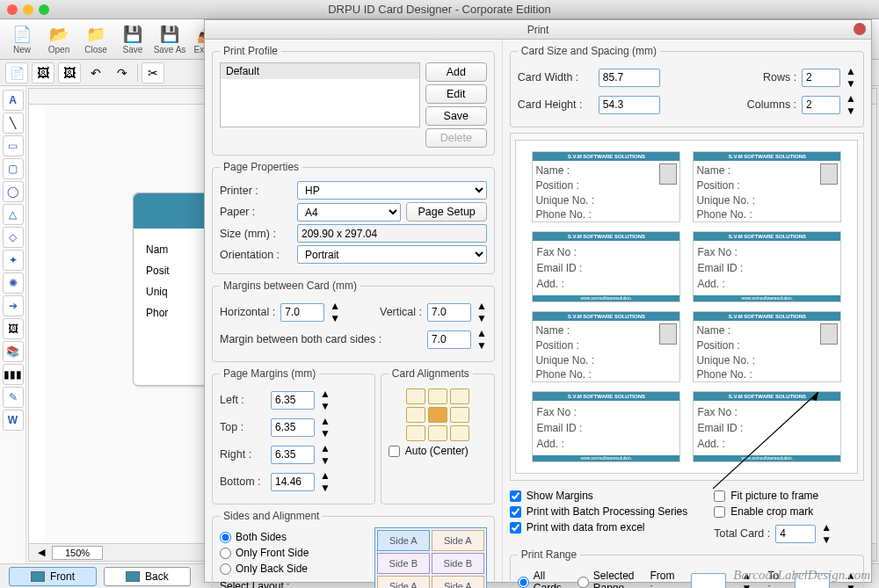 The height and width of the screenshot is (588, 879). I want to click on redo-icon: ↷, so click(122, 73).